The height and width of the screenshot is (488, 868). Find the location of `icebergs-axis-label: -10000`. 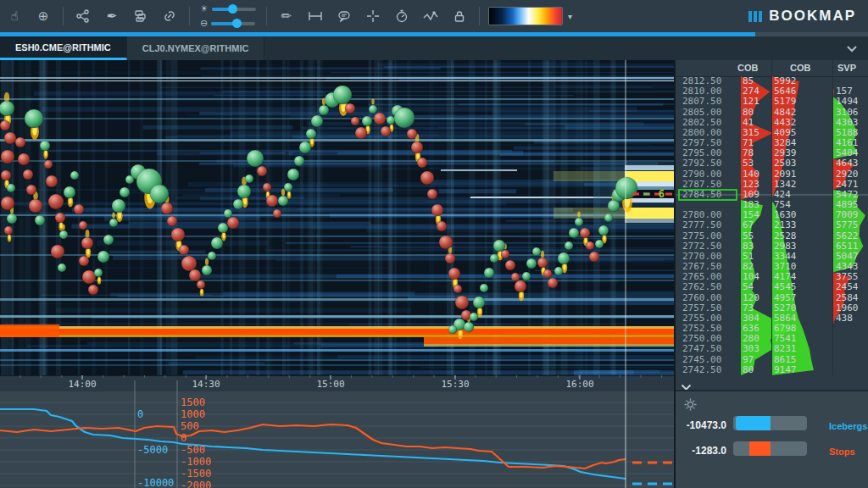

icebergs-axis-label: -10000 is located at coordinates (156, 483).